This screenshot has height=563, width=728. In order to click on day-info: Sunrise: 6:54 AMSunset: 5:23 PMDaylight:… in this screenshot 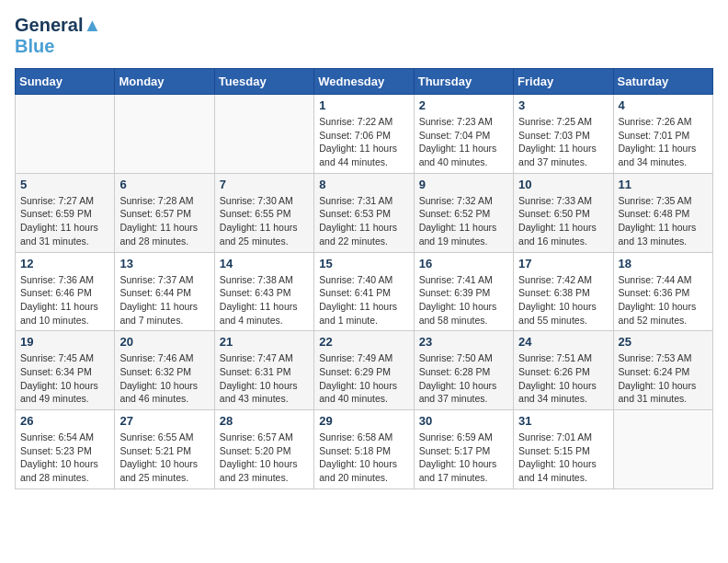, I will do `click(64, 458)`.